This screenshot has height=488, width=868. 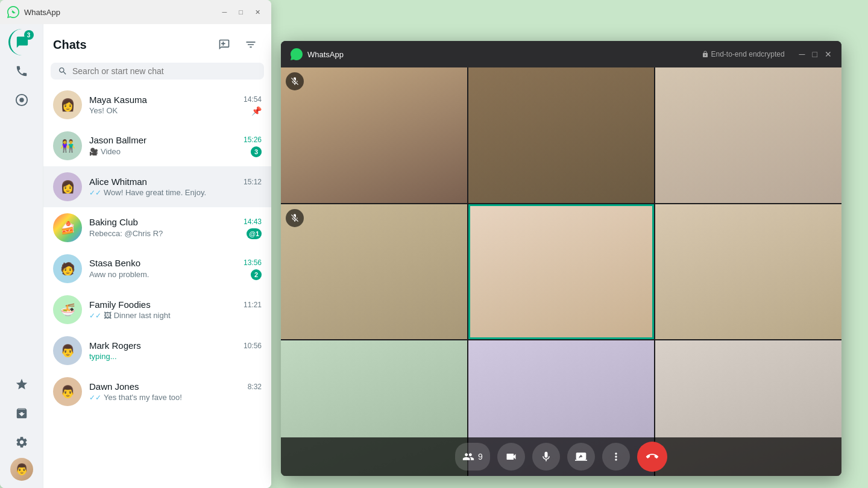 I want to click on chat-info-baking: Baking Club 14:43 Rebecca: @Chris R? @ 1, so click(x=175, y=228).